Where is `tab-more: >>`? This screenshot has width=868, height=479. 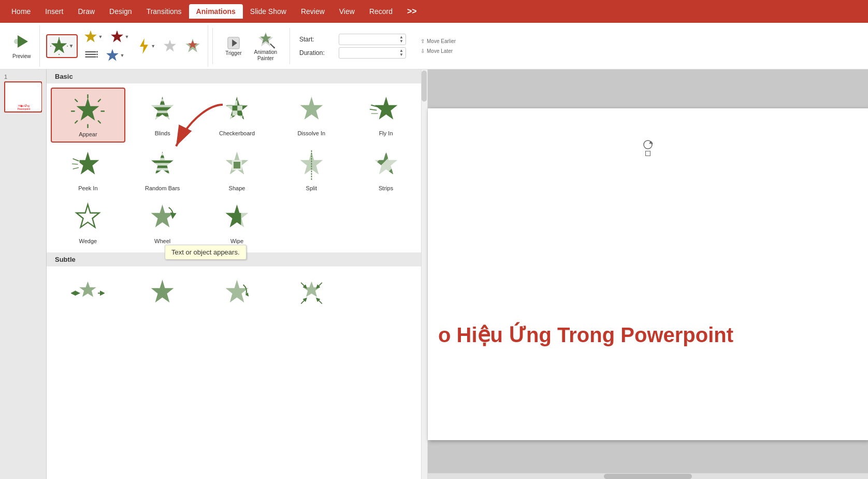 tab-more: >> is located at coordinates (412, 11).